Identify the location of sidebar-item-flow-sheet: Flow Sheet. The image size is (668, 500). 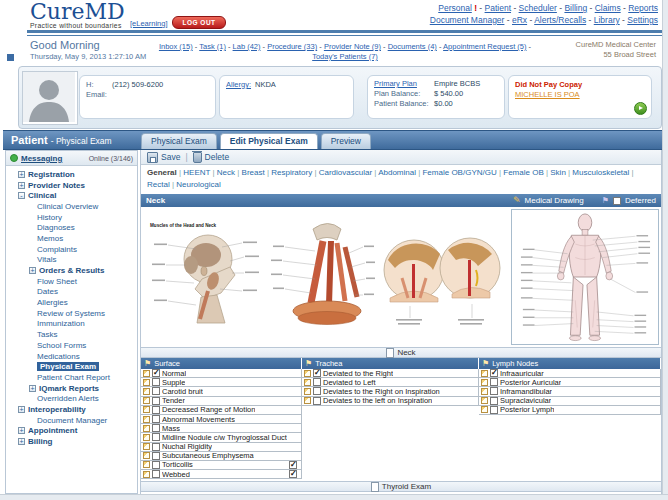
(72, 282).